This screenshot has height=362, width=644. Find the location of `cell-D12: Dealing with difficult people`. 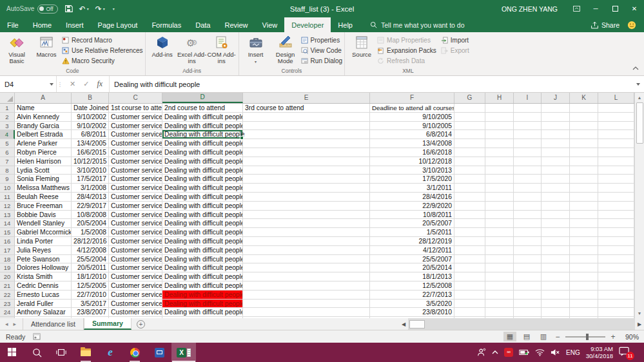

cell-D12: Dealing with difficult people is located at coordinates (202, 206).